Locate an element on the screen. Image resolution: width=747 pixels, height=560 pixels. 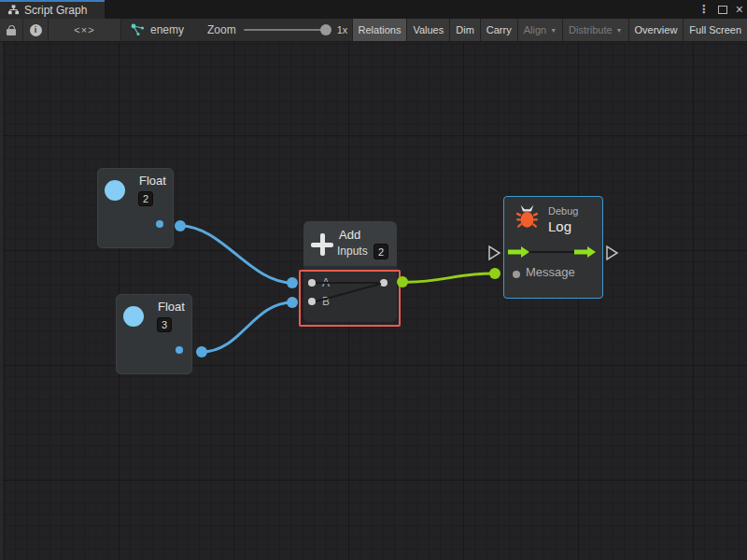
message-label: Message is located at coordinates (551, 273).